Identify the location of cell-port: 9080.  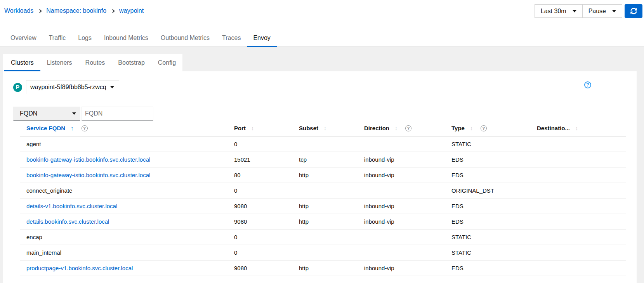
(260, 268).